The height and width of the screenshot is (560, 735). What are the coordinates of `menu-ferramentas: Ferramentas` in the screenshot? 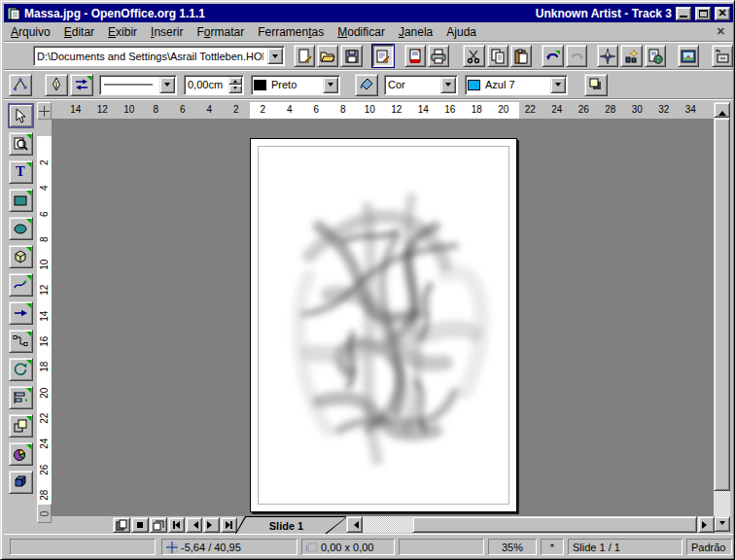 It's located at (291, 32).